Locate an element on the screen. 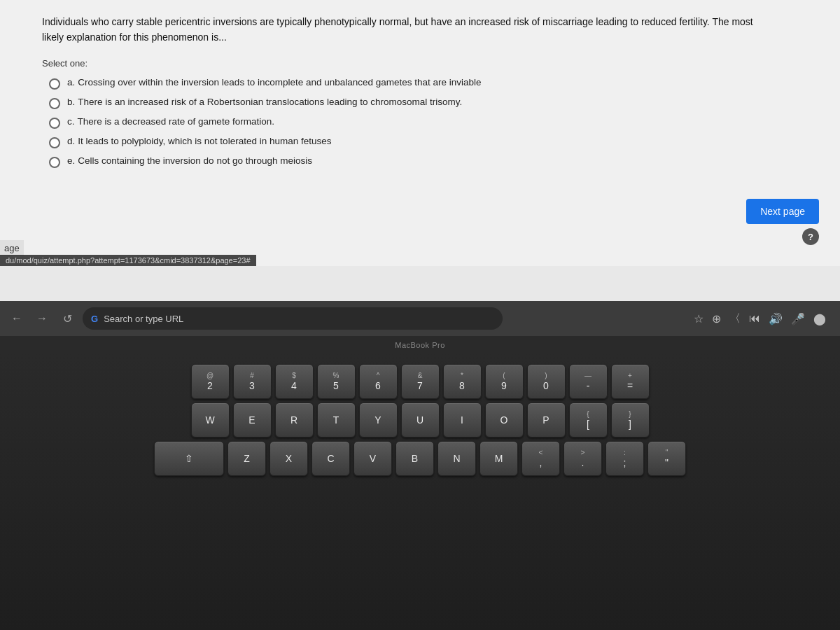 This screenshot has width=840, height=630. key-o: O is located at coordinates (504, 420).